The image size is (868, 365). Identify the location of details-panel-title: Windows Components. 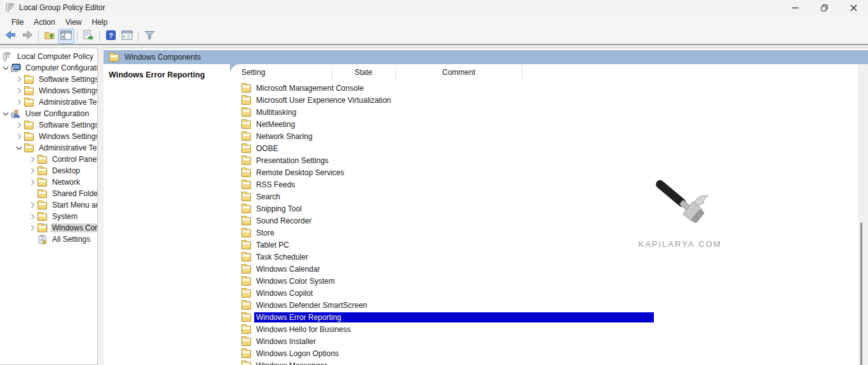
(163, 57).